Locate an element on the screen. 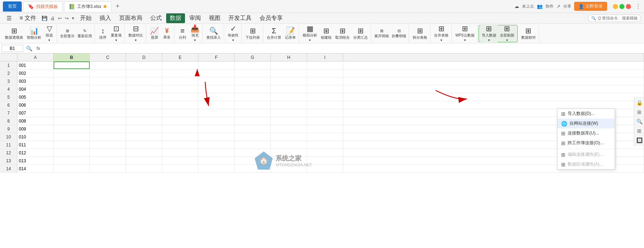  dedupe-btn: ⊡ 重复项 ▼ is located at coordinates (116, 33).